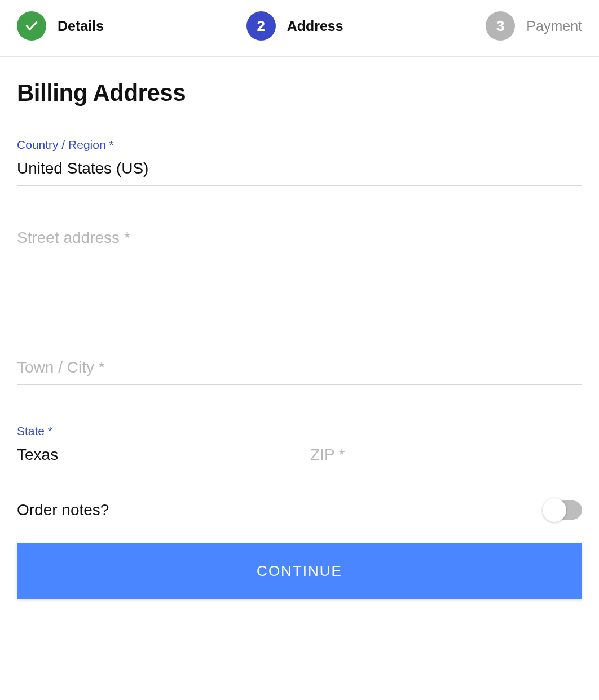 This screenshot has width=599, height=700. What do you see at coordinates (300, 162) in the screenshot?
I see `country-field: Country / Region *` at bounding box center [300, 162].